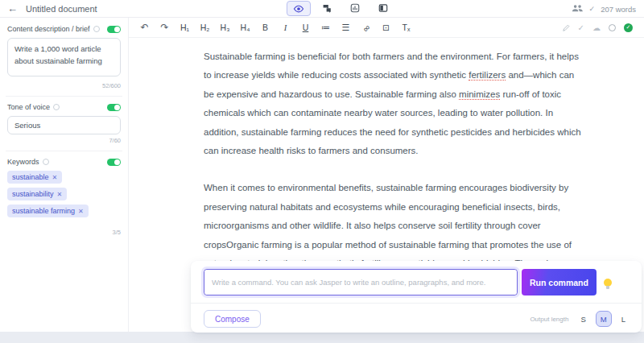 This screenshot has height=343, width=644. What do you see at coordinates (578, 9) in the screenshot?
I see `collaborators-icon` at bounding box center [578, 9].